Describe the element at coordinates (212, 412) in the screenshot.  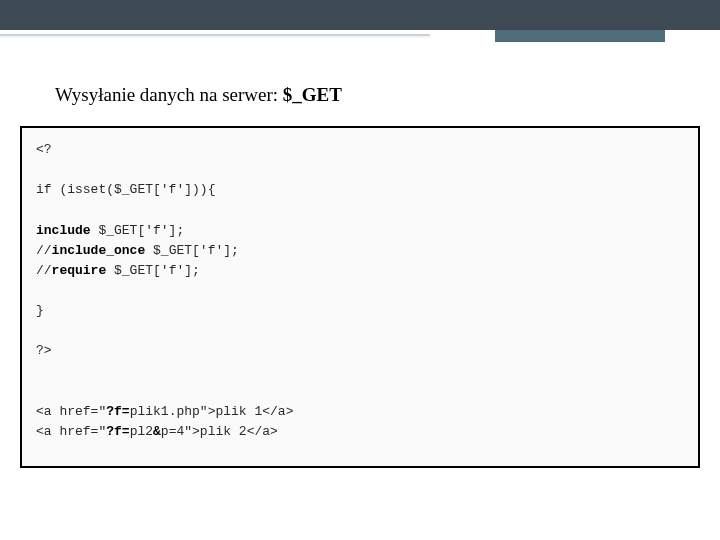
I see `code-text: plik1.php">plik 1</a>` at that location.